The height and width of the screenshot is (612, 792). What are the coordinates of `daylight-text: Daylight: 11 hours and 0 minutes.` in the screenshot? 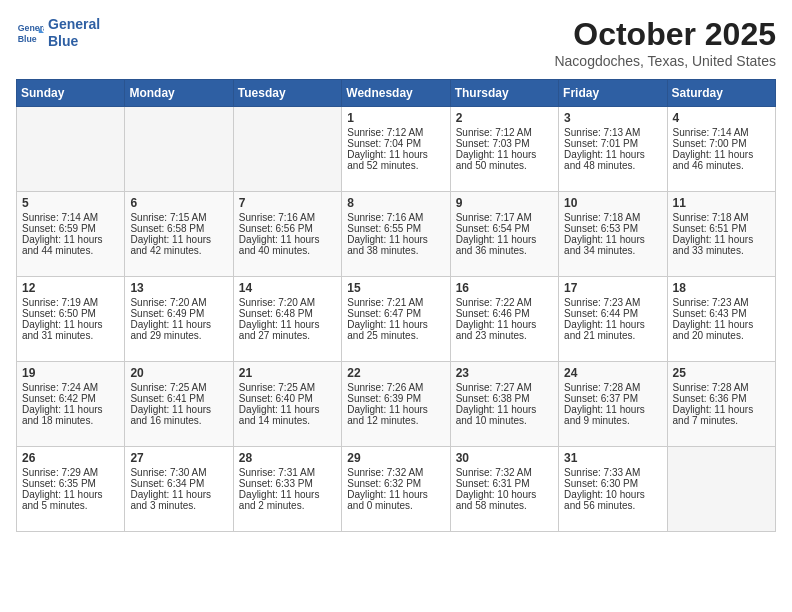 It's located at (396, 500).